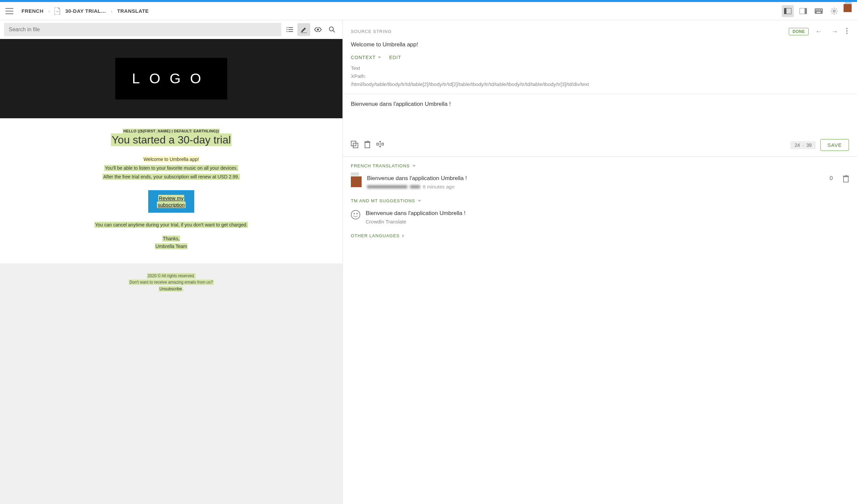 The image size is (857, 504). I want to click on prev-arrow-icon: ←, so click(819, 31).